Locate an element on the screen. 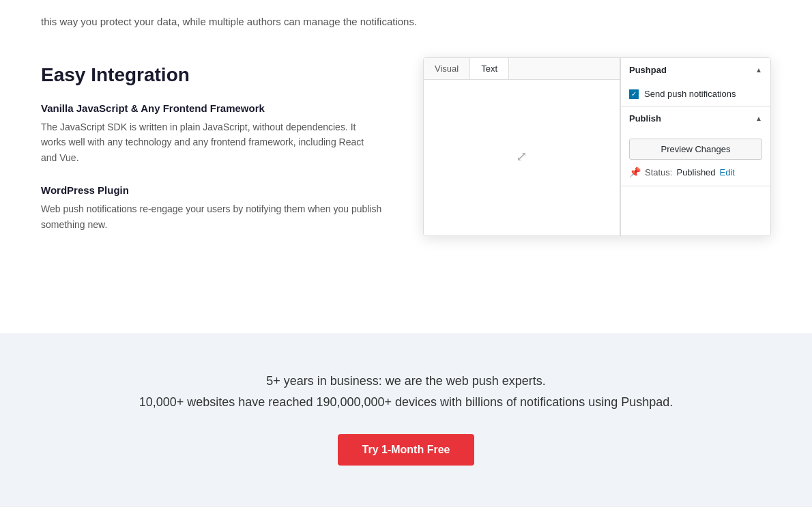  publish-toggle-icon: ▲ is located at coordinates (759, 119).